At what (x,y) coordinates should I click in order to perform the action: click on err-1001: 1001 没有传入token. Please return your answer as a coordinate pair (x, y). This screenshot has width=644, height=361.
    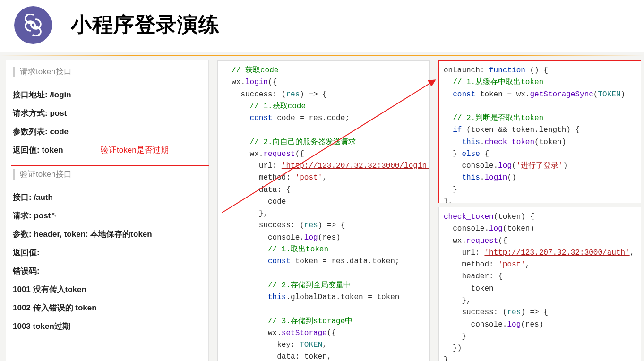
    Looking at the image, I should click on (107, 289).